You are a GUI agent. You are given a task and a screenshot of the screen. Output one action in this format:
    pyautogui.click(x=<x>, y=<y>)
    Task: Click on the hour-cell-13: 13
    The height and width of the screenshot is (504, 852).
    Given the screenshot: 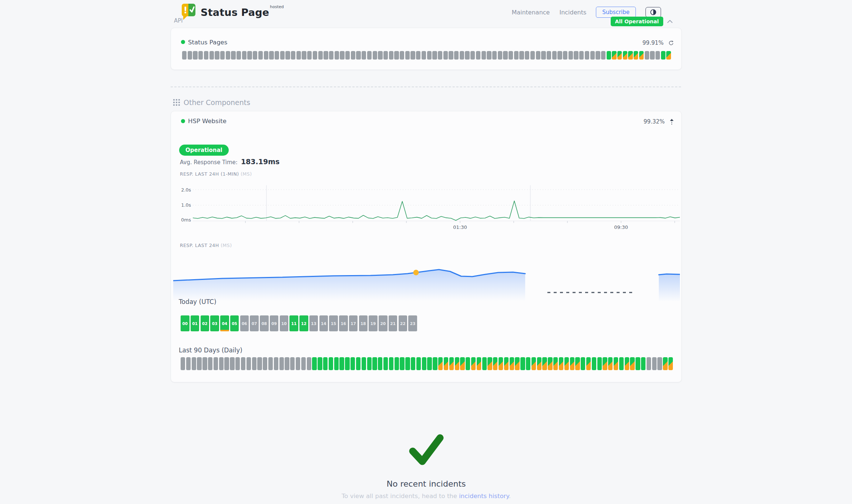 What is the action you would take?
    pyautogui.click(x=314, y=323)
    